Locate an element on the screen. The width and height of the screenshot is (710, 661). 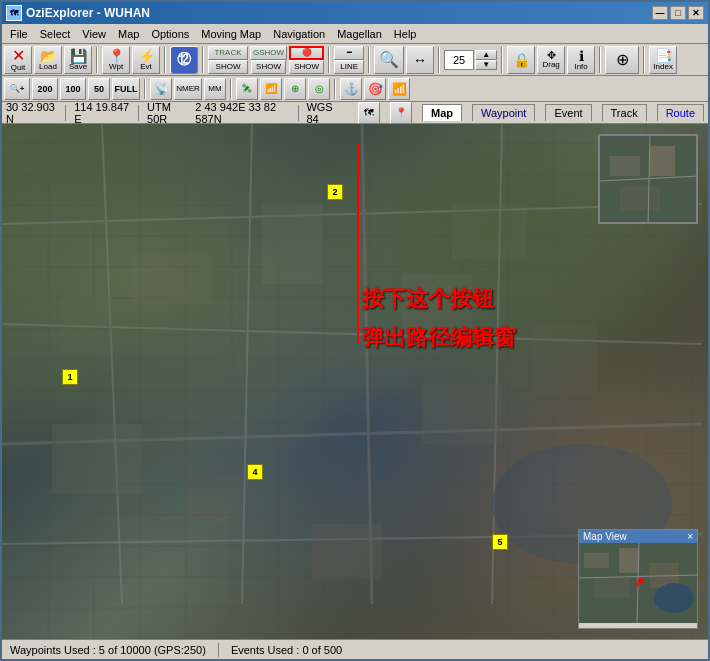
minimize-button: — is located at coordinates (660, 13).